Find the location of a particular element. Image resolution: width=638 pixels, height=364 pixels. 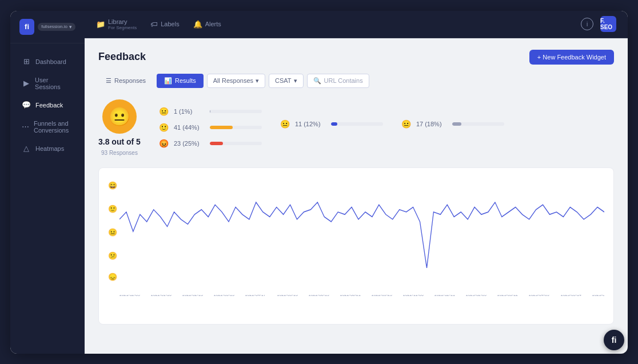

sidebar-label-user-sessions: User Sessions is located at coordinates (54, 83).